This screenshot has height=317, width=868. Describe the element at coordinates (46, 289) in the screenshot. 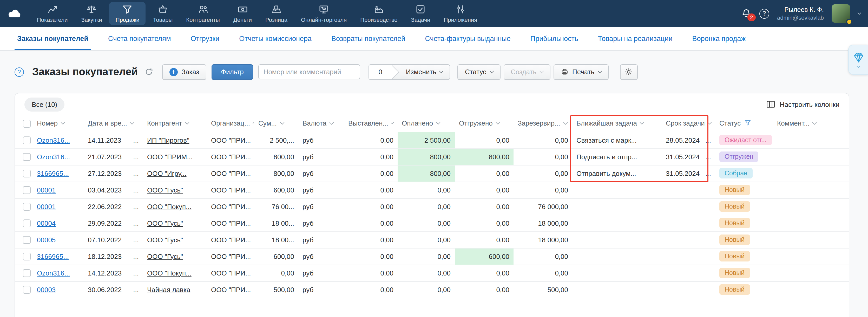

I see `order-number-link: 00003` at that location.